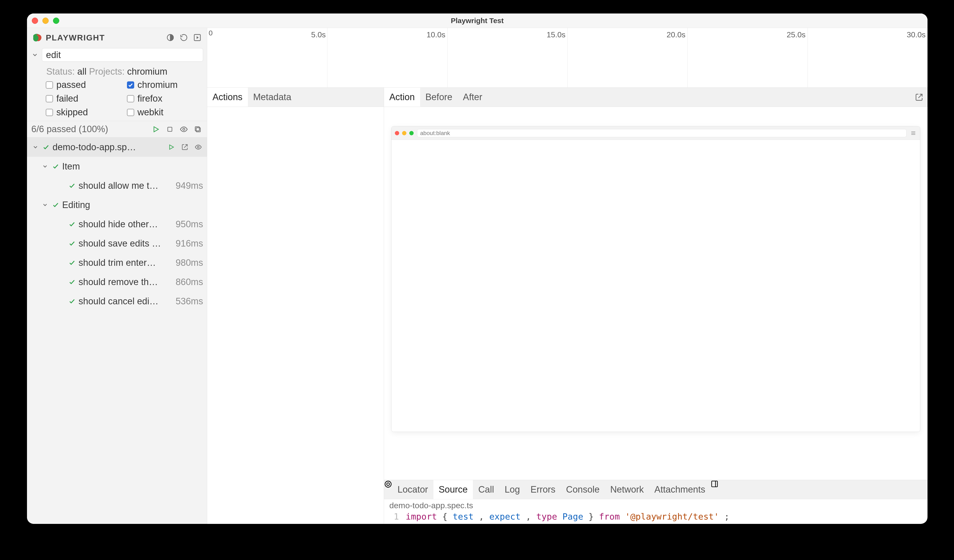  What do you see at coordinates (272, 97) in the screenshot?
I see `tab-metadata: Metadata` at bounding box center [272, 97].